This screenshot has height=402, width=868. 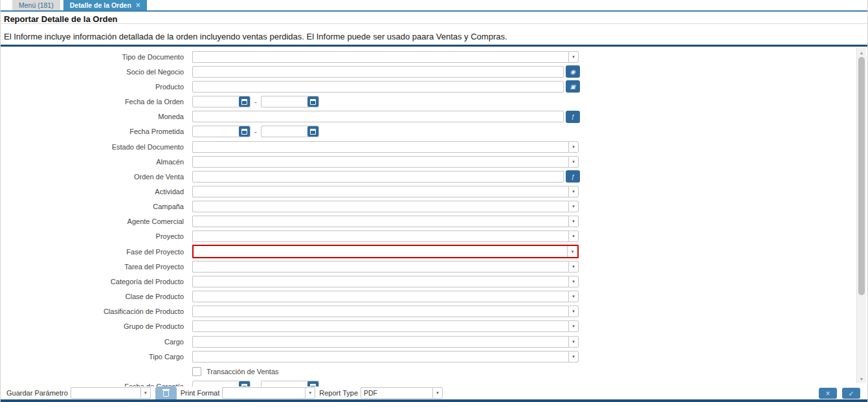 I want to click on almacen-input, so click(x=381, y=162).